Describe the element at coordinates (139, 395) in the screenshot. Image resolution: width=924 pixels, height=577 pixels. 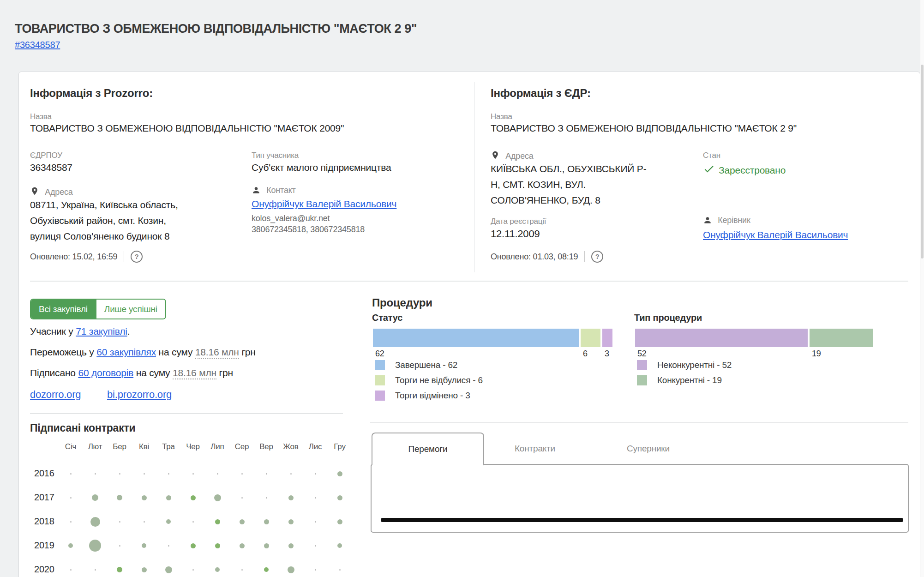
I see `bi-prozorro-link: bi.prozorro.org` at that location.